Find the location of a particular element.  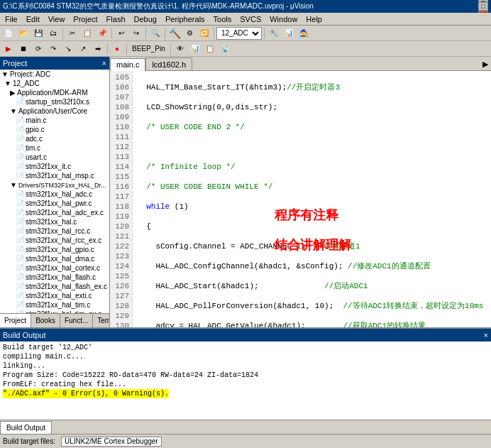

status-bar: Build target files: ULINK2/ME Cortex Deb… is located at coordinates (246, 441).